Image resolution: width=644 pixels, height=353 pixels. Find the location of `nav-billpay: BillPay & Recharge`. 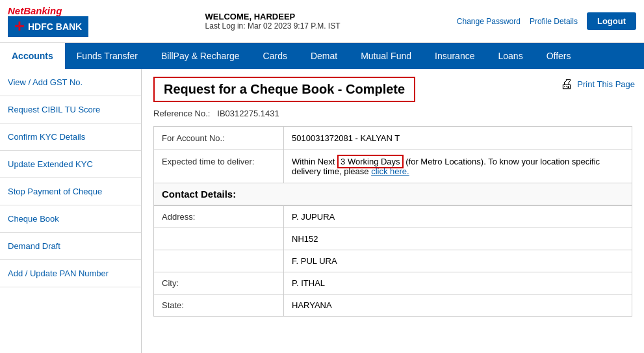

nav-billpay: BillPay & Recharge is located at coordinates (200, 56).